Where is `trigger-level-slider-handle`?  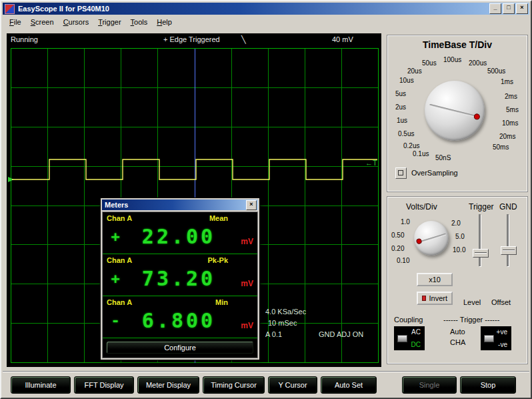 trigger-level-slider-handle is located at coordinates (481, 254).